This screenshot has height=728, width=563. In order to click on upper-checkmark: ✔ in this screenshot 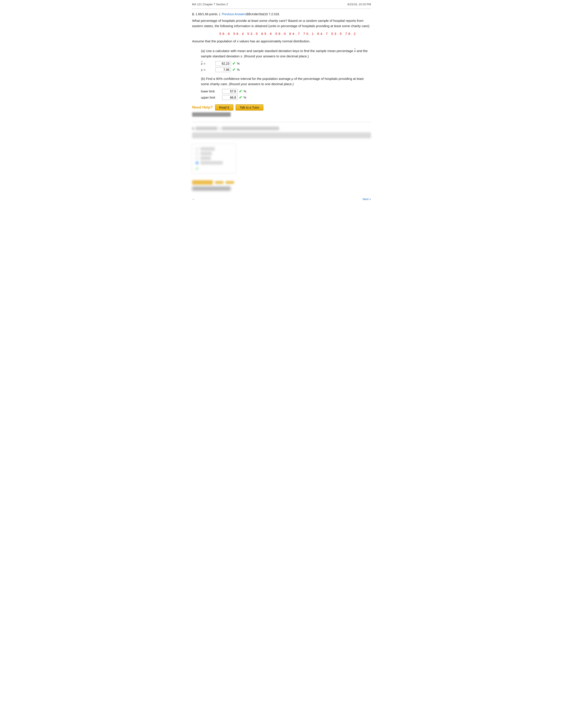, I will do `click(240, 97)`.